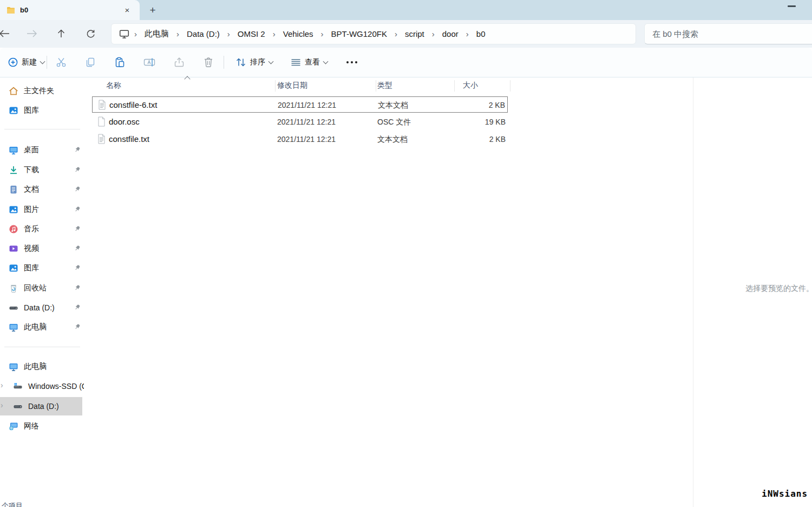 This screenshot has width=812, height=507. What do you see at coordinates (32, 34) in the screenshot?
I see `forward-button` at bounding box center [32, 34].